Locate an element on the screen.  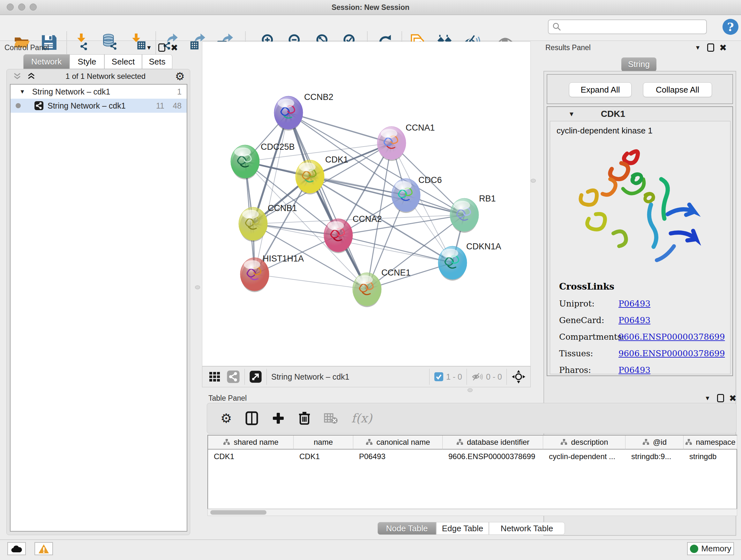
network-view-icon is located at coordinates (233, 377).